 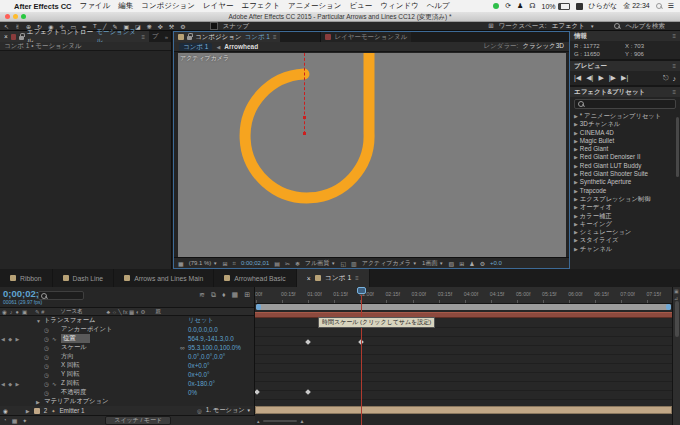 I want to click on tab-project-partial: プ, so click(x=156, y=36).